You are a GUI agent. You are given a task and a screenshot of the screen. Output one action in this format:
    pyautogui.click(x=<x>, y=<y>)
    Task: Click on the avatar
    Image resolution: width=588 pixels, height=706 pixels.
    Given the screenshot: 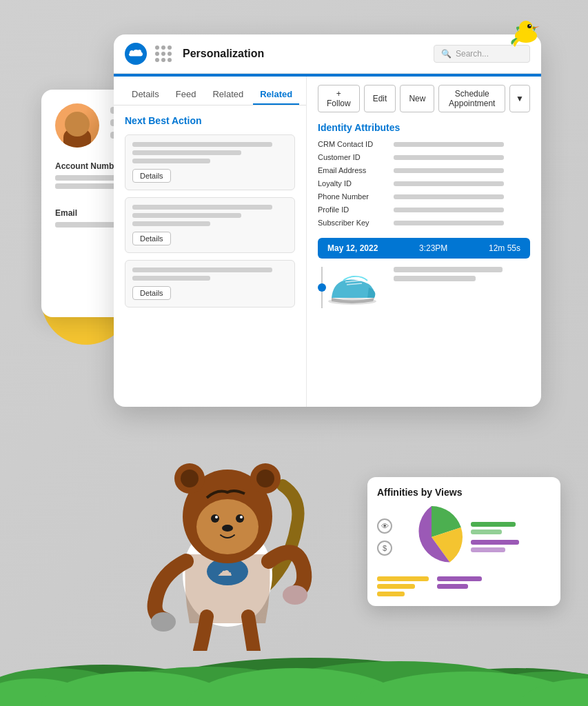 What is the action you would take?
    pyautogui.click(x=77, y=125)
    